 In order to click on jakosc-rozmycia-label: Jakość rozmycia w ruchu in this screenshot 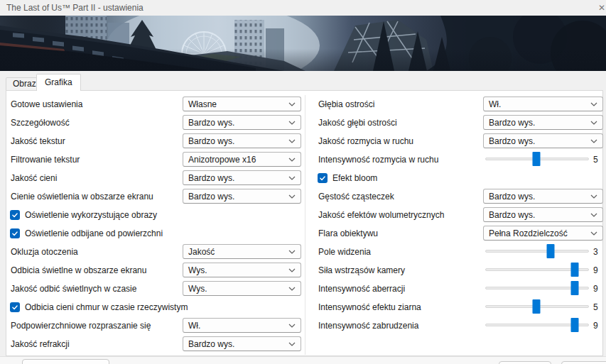, I will do `click(366, 141)`.